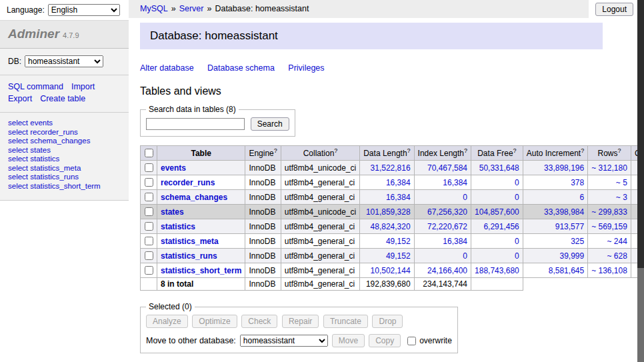  Describe the element at coordinates (284, 341) in the screenshot. I see `move-db-select: homeassistant` at that location.